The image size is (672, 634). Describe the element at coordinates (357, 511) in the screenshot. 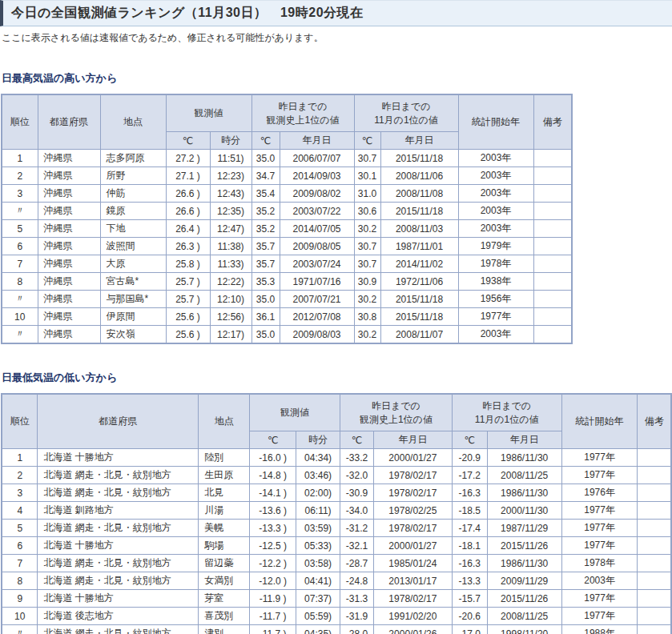

I see `cell-rec-temp: -34.0` at that location.